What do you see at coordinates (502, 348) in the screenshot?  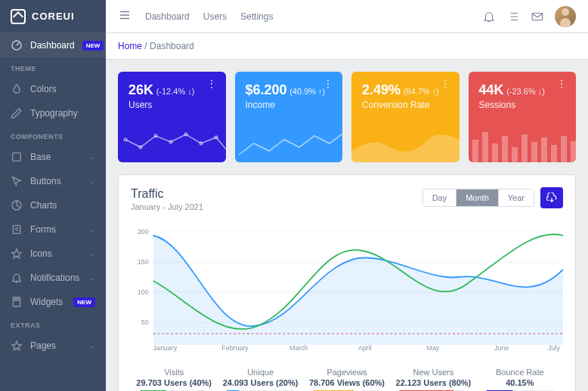 I see `svg-text: June` at bounding box center [502, 348].